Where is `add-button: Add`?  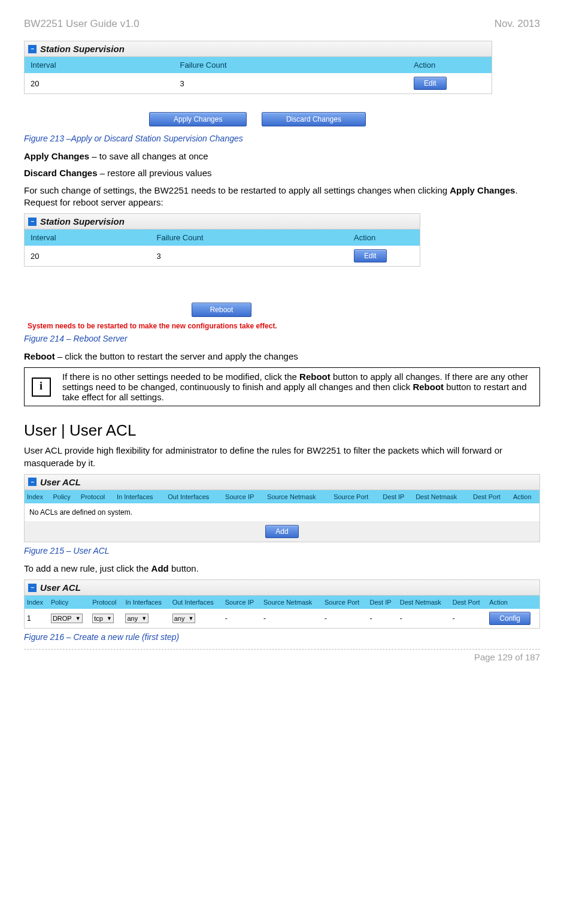
add-button: Add is located at coordinates (281, 532).